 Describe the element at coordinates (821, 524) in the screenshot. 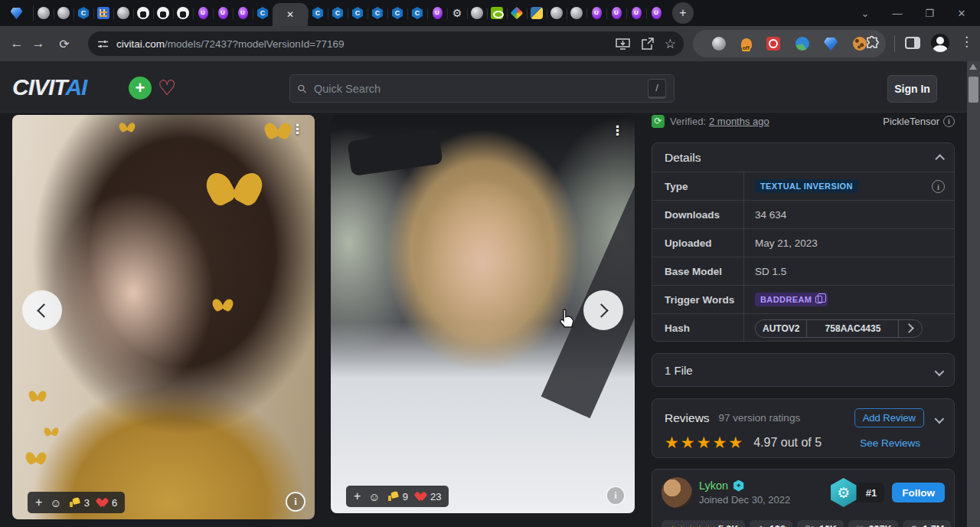

I see `creator-stat-users: 10K` at that location.